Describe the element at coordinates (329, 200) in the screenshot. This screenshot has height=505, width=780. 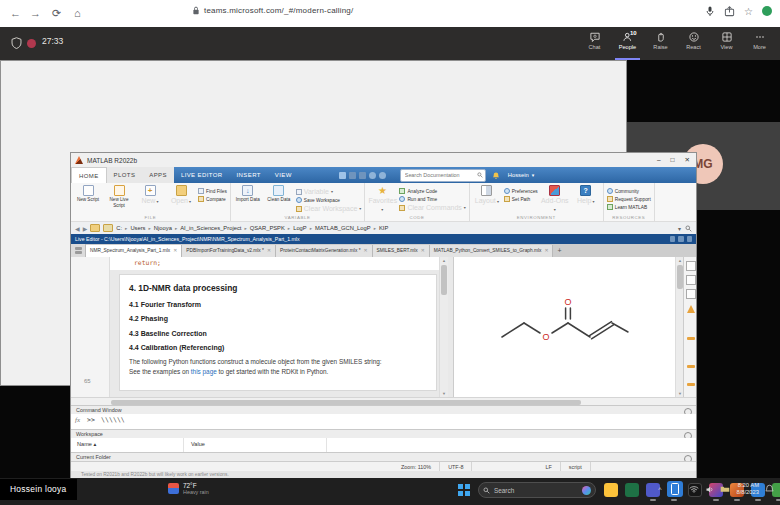
I see `save-workspace-button: Save Workspace` at that location.